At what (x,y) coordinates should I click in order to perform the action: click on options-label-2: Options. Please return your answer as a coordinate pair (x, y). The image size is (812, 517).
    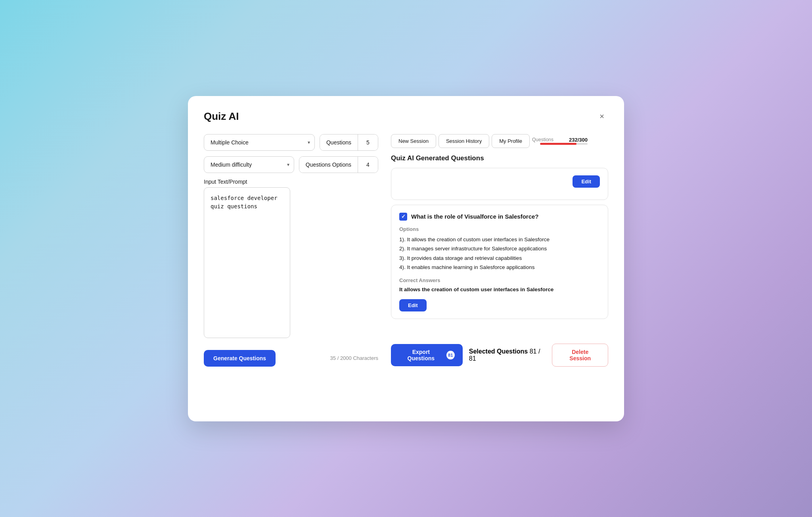
    Looking at the image, I should click on (500, 229).